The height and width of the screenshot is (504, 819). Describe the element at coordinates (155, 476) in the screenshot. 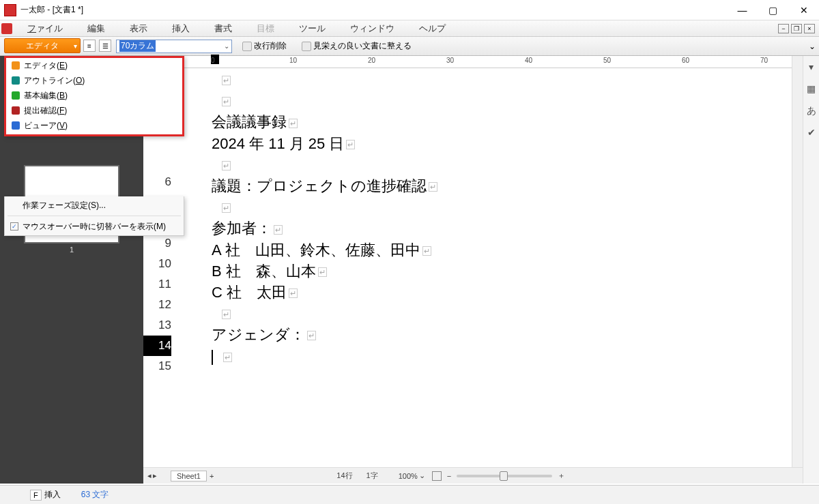

I see `sheet-nav-next: ▸` at that location.